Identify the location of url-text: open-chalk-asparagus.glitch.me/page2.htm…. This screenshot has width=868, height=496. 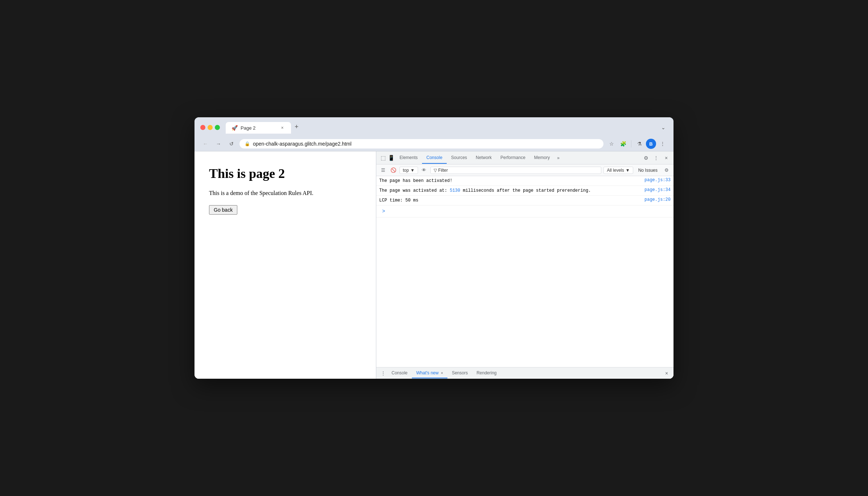
(426, 144).